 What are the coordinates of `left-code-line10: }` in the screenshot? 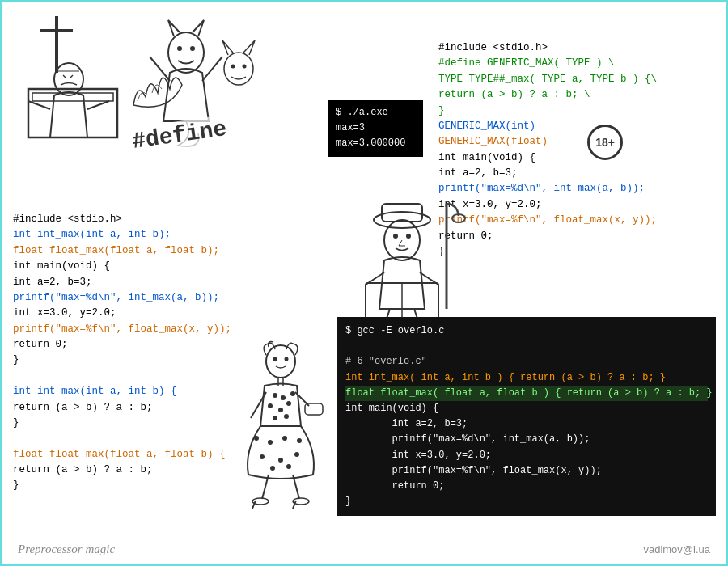 It's located at (122, 361).